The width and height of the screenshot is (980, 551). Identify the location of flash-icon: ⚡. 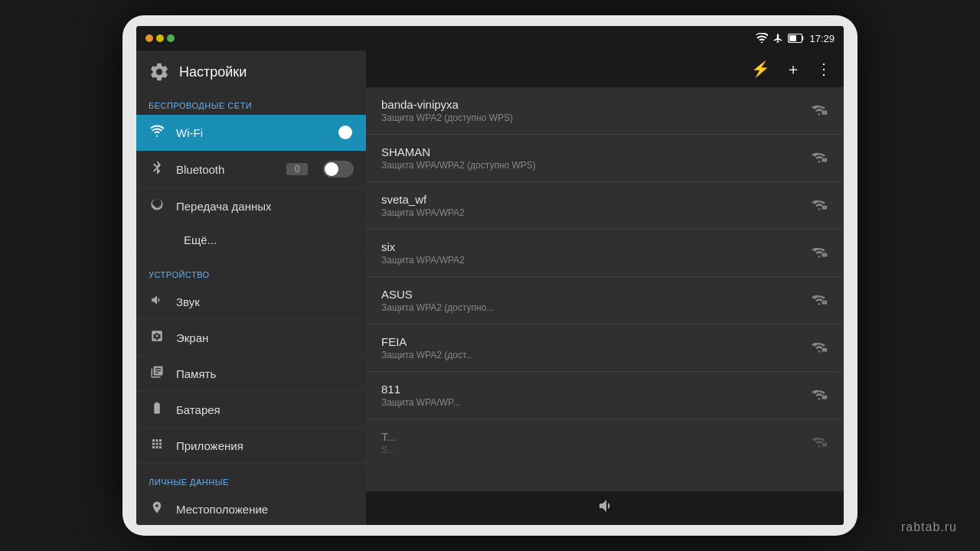
(761, 69).